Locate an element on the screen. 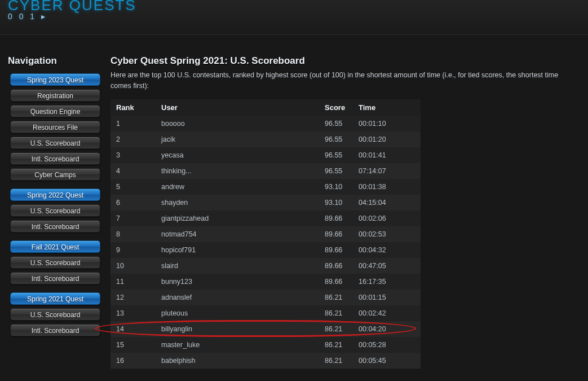 The image size is (588, 381). cell-rank: 5 is located at coordinates (133, 187).